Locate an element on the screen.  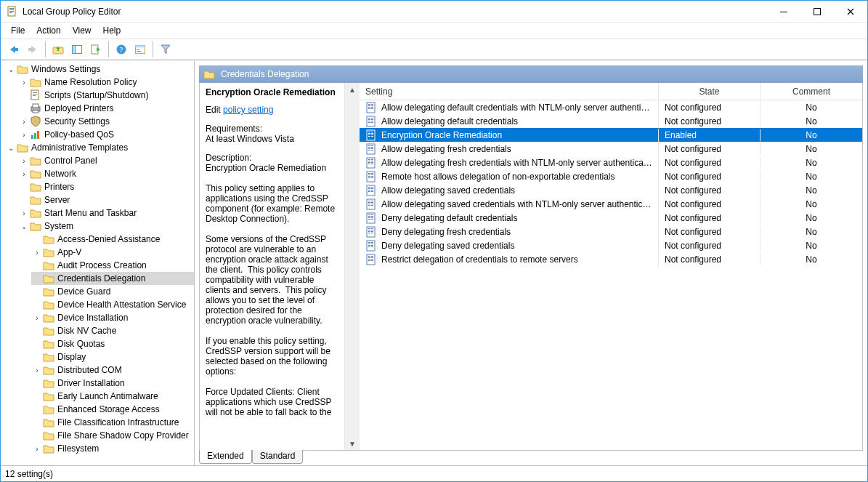
tree-item: Scripts (Startup/Shutdown) is located at coordinates (106, 95).